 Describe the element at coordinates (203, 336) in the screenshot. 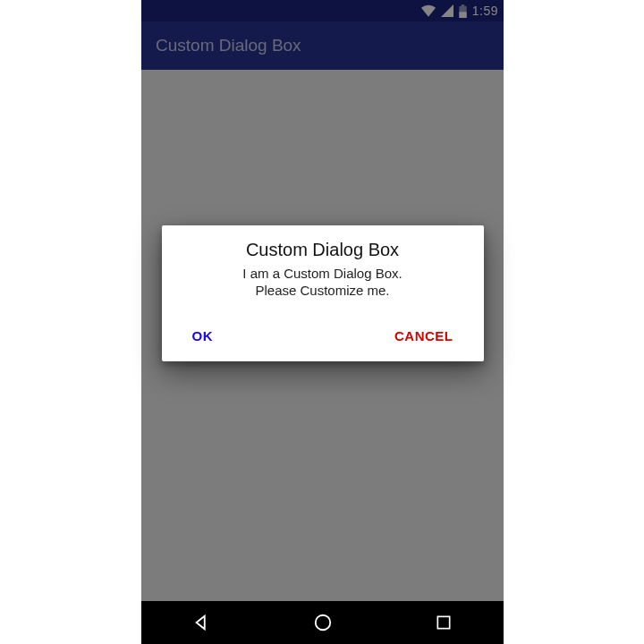

I see `ok-button: OK` at that location.